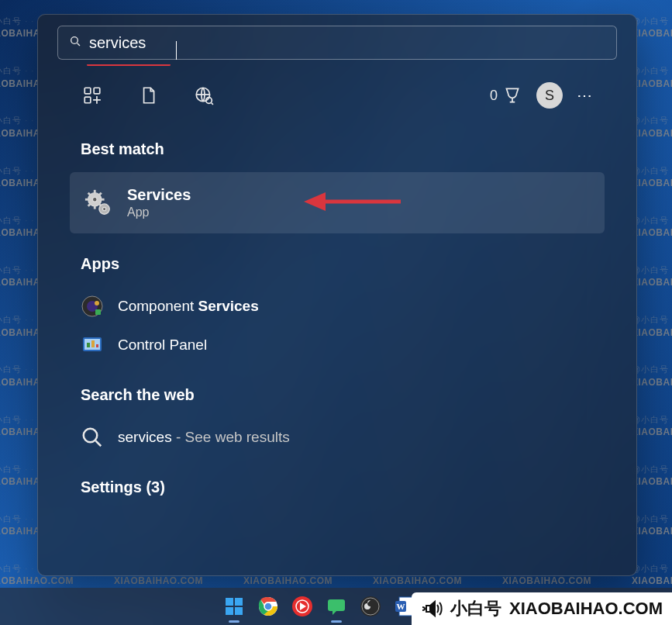 This screenshot has height=625, width=672. I want to click on app-result-label: Component Services, so click(188, 306).